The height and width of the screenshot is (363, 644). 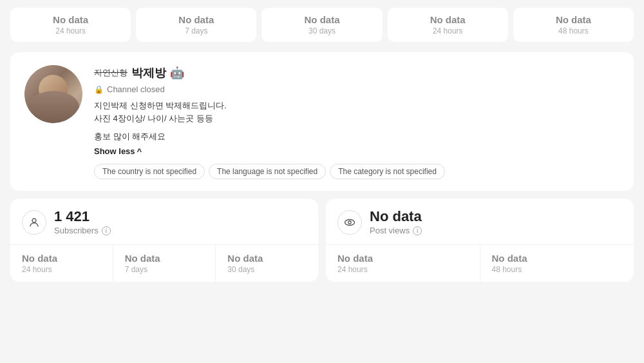 I want to click on top-stat-period-0: 24 hours, so click(x=71, y=31).